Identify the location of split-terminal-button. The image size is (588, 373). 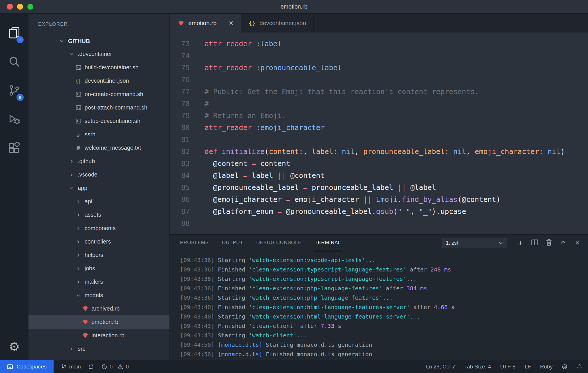
(535, 243).